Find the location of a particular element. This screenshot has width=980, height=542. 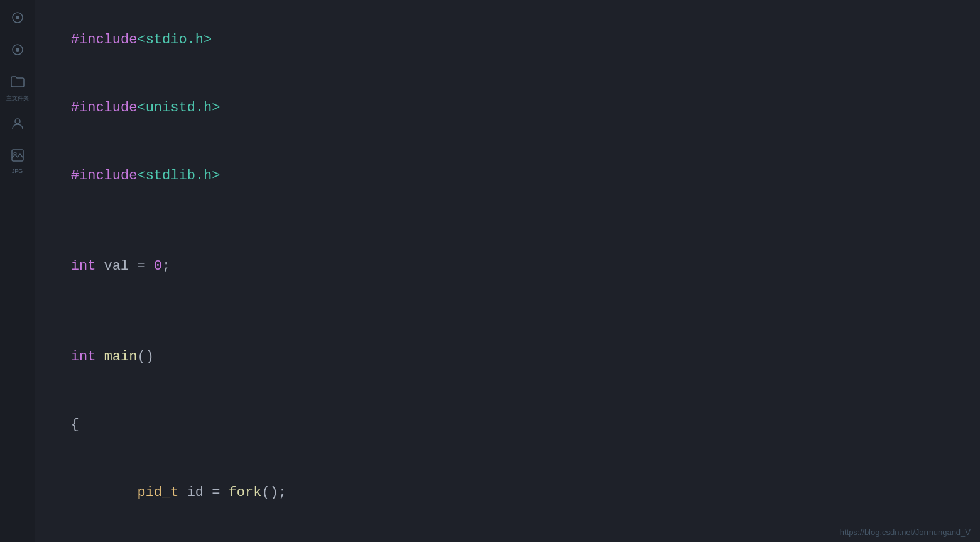

sidebar-item-jpg: JPG is located at coordinates (18, 159).